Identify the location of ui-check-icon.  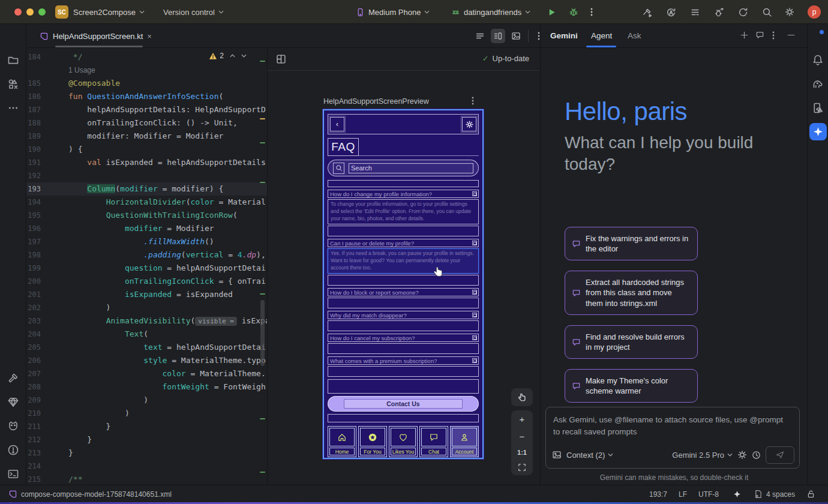
(281, 59).